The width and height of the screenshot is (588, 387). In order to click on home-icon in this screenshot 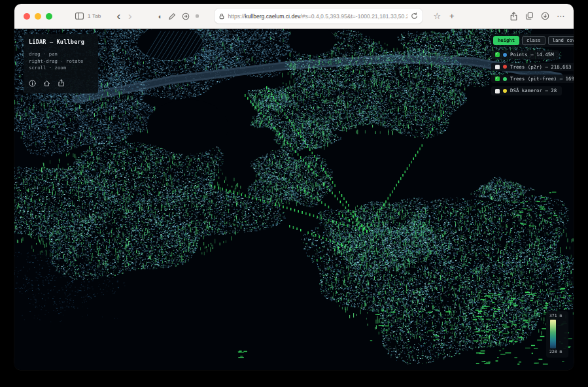, I will do `click(47, 84)`.